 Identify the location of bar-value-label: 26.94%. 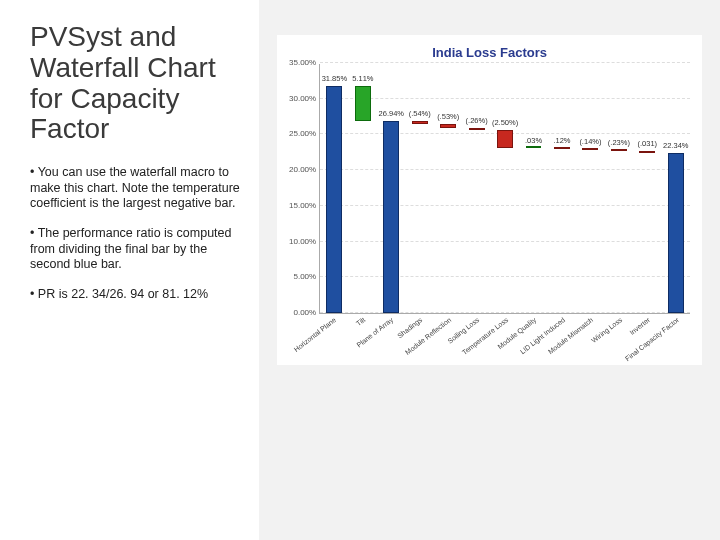
(392, 114).